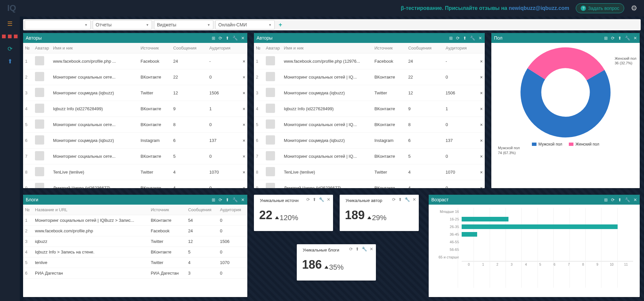  Describe the element at coordinates (245, 25) in the screenshot. I see `dropdown-online-media: Онлайн-СМИ▼` at that location.